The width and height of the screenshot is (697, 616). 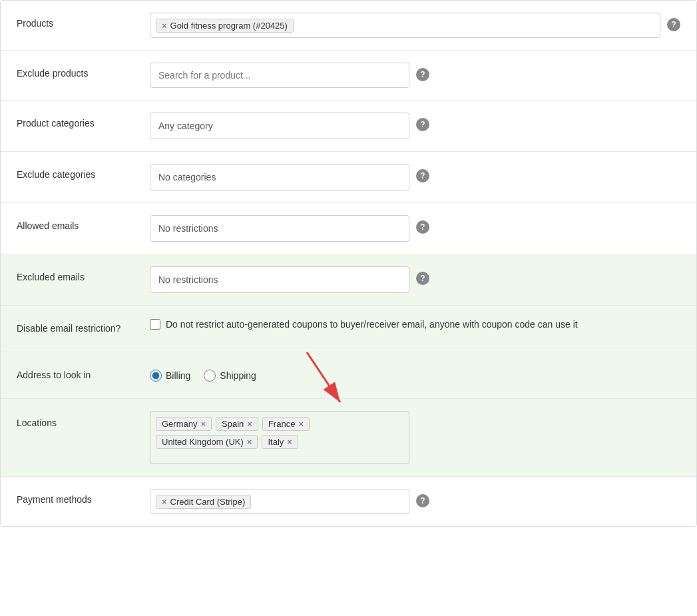 I want to click on locations-row: Locations Germany × Spain × France ×, so click(x=349, y=438).